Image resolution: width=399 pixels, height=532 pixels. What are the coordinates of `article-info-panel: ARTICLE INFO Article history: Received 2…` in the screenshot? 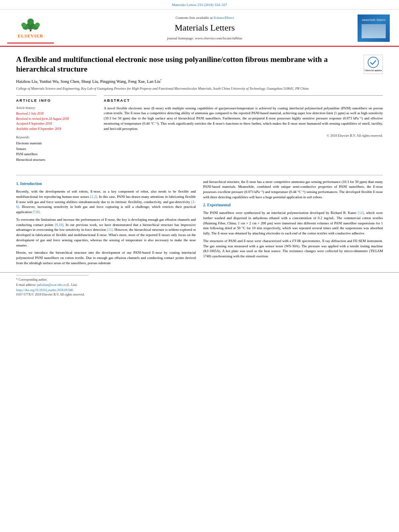 It's located at (56, 129).